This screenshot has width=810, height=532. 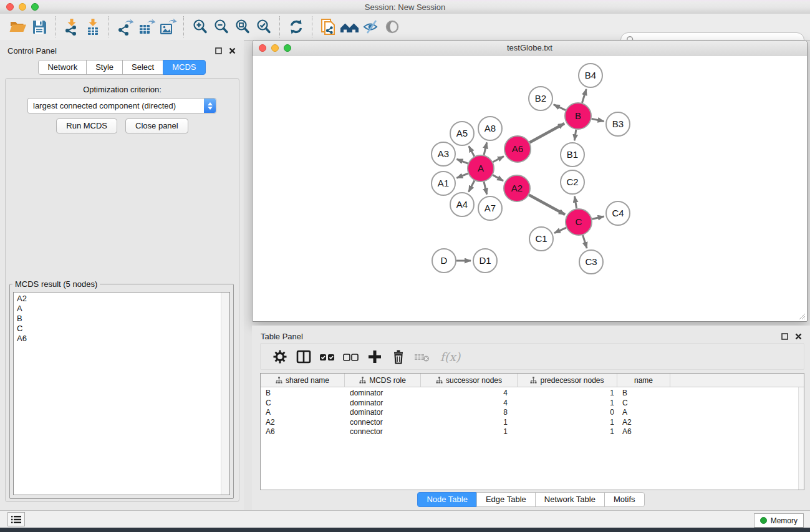 I want to click on graph-node-C: C, so click(x=579, y=222).